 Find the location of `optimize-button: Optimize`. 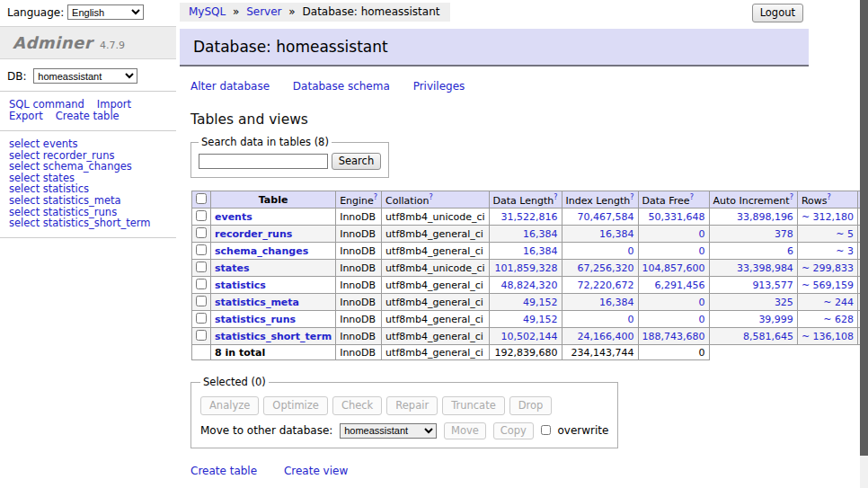

optimize-button: Optimize is located at coordinates (296, 406).